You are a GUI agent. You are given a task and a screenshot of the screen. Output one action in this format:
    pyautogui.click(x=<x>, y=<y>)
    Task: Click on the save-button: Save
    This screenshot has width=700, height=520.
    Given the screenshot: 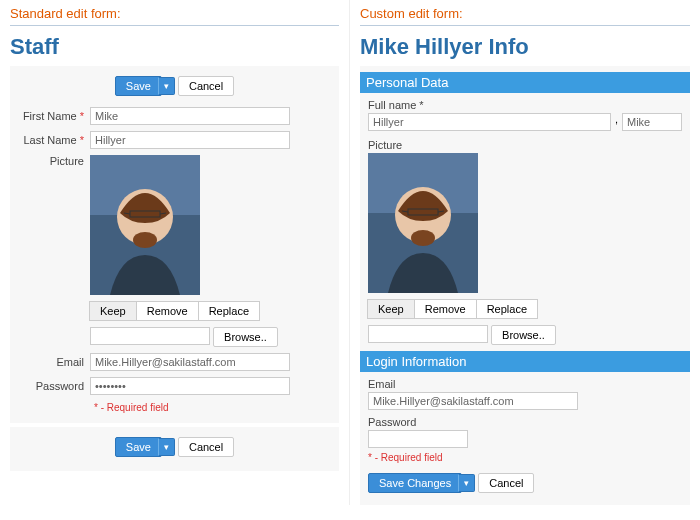 What is the action you would take?
    pyautogui.click(x=138, y=86)
    